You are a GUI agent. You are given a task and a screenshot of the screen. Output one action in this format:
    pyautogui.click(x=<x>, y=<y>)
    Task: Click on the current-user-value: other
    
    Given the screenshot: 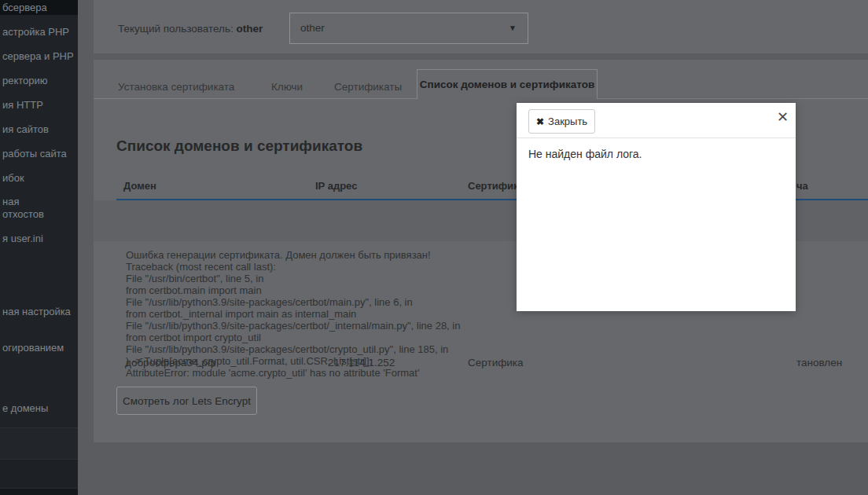 What is the action you would take?
    pyautogui.click(x=249, y=28)
    